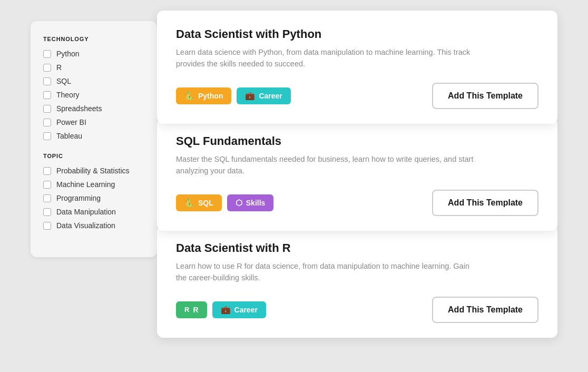 Image resolution: width=588 pixels, height=372 pixels. Describe the element at coordinates (190, 96) in the screenshot. I see `python-icon: 🐍` at that location.